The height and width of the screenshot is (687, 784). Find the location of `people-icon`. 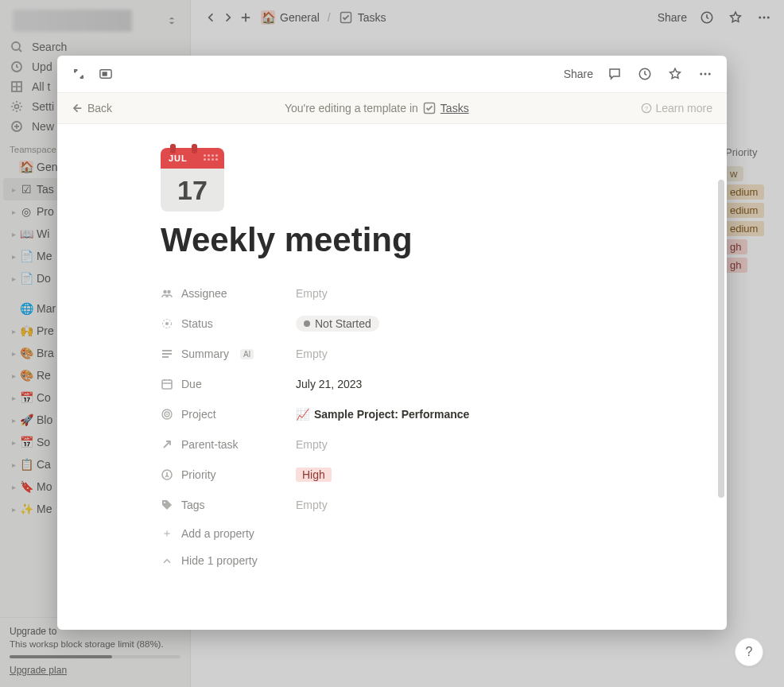

people-icon is located at coordinates (167, 293).